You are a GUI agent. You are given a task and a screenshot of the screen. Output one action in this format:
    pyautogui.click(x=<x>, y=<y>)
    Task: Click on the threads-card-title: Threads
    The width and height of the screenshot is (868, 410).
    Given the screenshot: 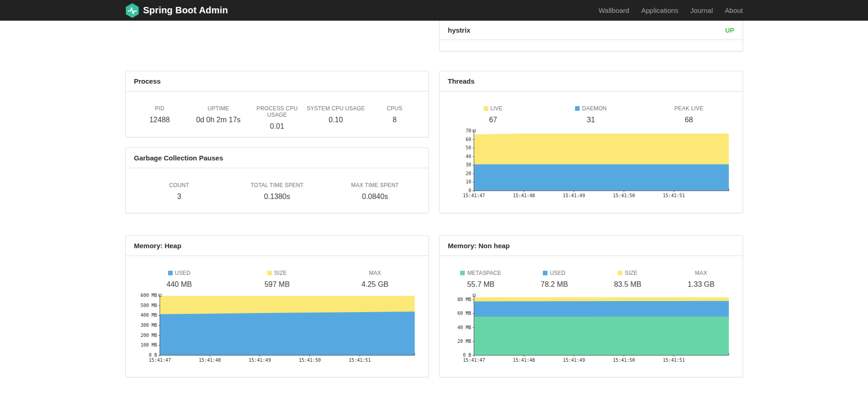 What is the action you would take?
    pyautogui.click(x=591, y=81)
    